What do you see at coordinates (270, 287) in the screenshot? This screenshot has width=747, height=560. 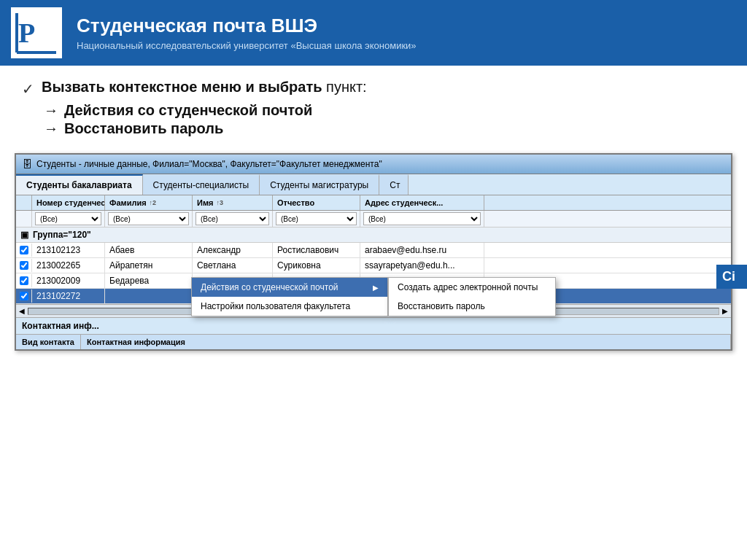 I see `context-menu-item-1-label: Действия со студенческой почтой` at bounding box center [270, 287].